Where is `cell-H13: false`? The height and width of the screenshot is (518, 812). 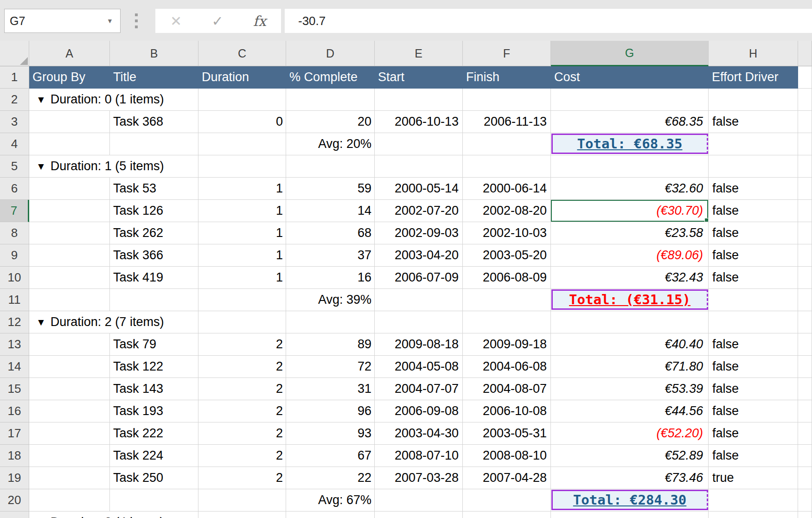 cell-H13: false is located at coordinates (753, 345).